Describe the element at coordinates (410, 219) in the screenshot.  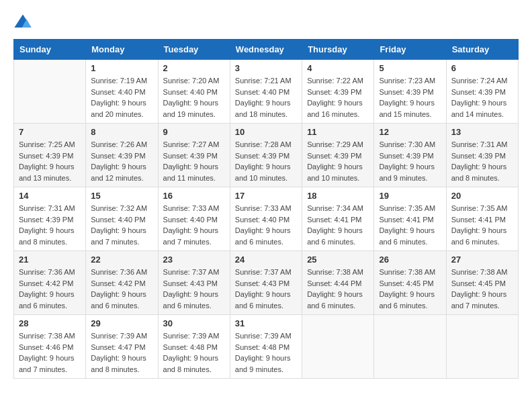
I see `calendar-cell: 19Sunrise: 7:35 AMSunset: 4:41 PMDayligh…` at that location.